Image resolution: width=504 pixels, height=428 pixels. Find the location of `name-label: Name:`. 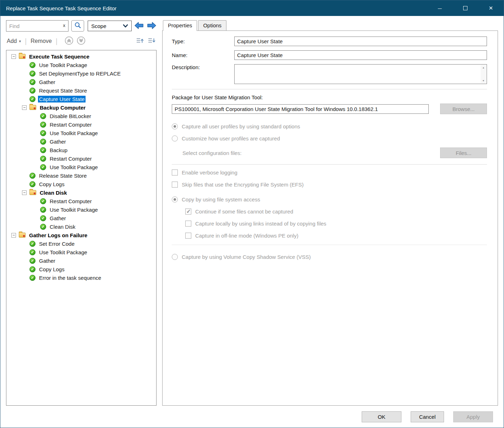

name-label: Name: is located at coordinates (203, 55).